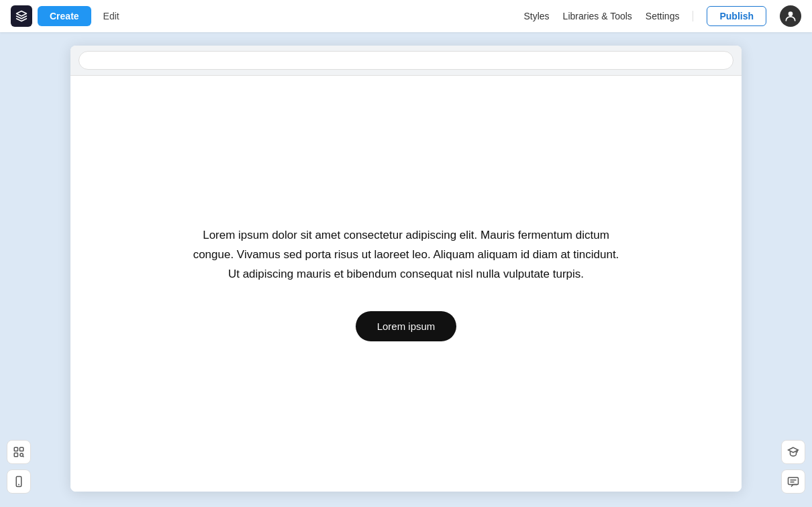 Image resolution: width=812 pixels, height=507 pixels. I want to click on logo, so click(21, 16).